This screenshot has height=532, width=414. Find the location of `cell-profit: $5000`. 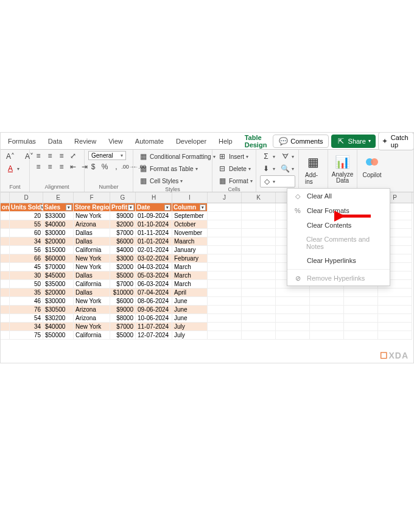

cell-profit: $5000 is located at coordinates (123, 335).